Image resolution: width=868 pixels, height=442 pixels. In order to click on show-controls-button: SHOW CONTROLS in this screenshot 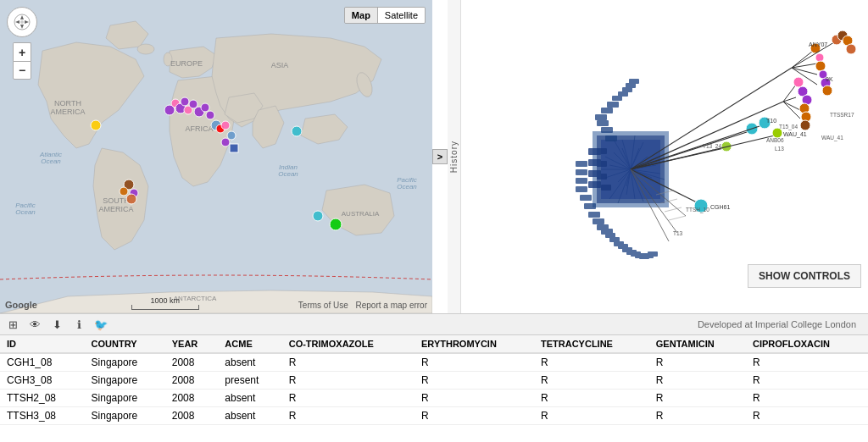, I will do `click(804, 276)`.